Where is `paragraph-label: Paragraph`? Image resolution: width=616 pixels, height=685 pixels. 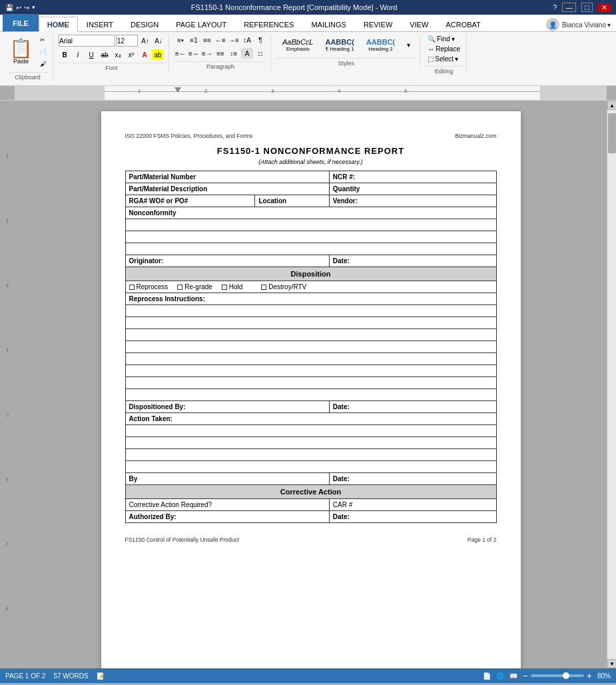 paragraph-label: Paragraph is located at coordinates (220, 65).